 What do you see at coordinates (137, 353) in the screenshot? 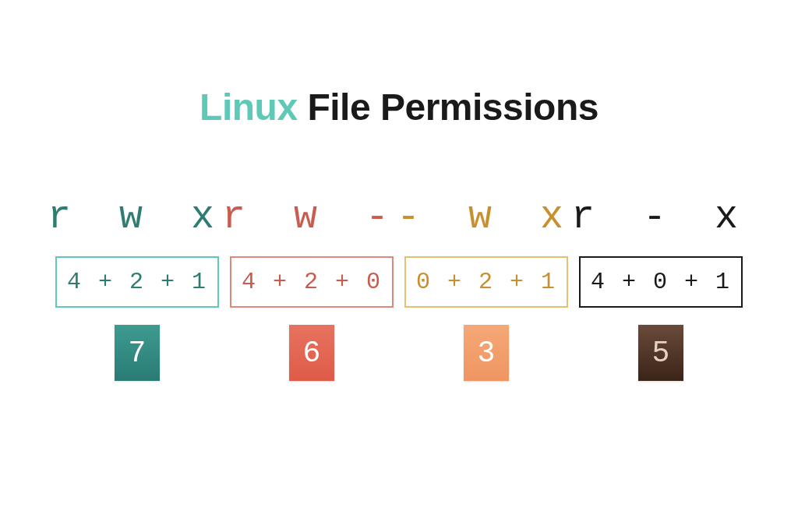
I see `result-badge: 7` at bounding box center [137, 353].